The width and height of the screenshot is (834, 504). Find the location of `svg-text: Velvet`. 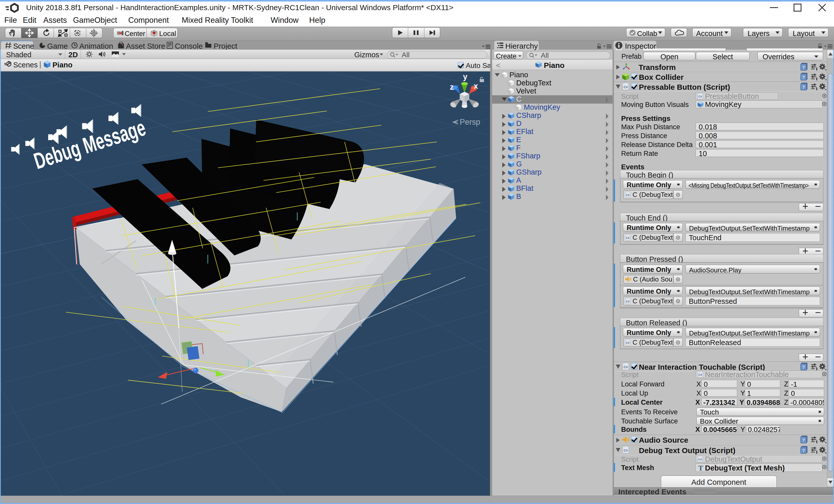

svg-text: Velvet is located at coordinates (526, 91).